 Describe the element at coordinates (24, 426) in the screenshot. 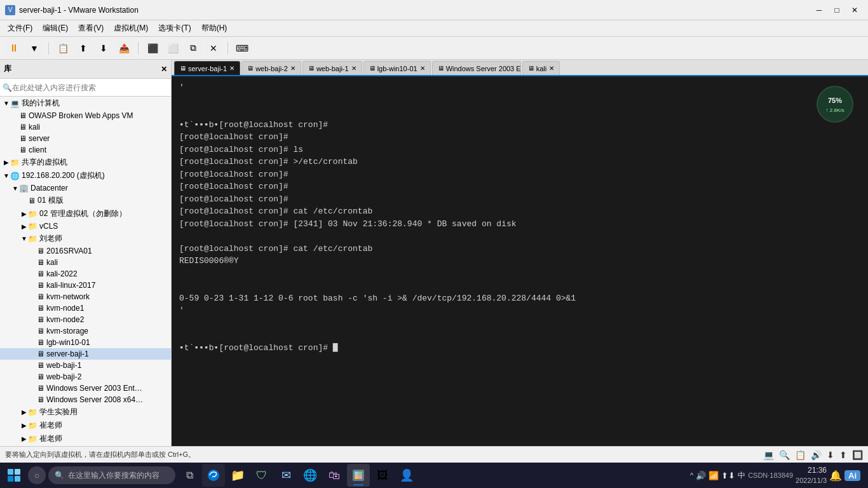

I see `tree-expand-icon: ▶` at that location.